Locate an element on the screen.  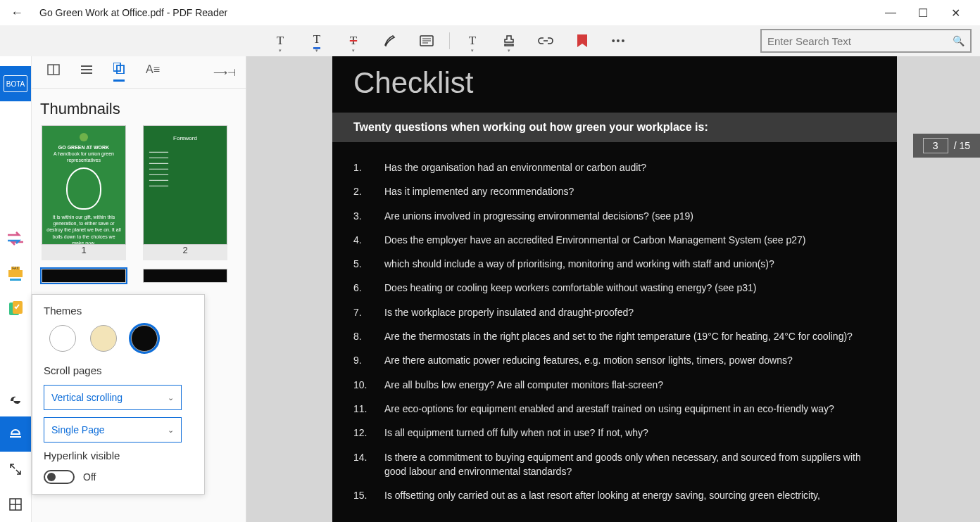
theme-swatches is located at coordinates (118, 338).